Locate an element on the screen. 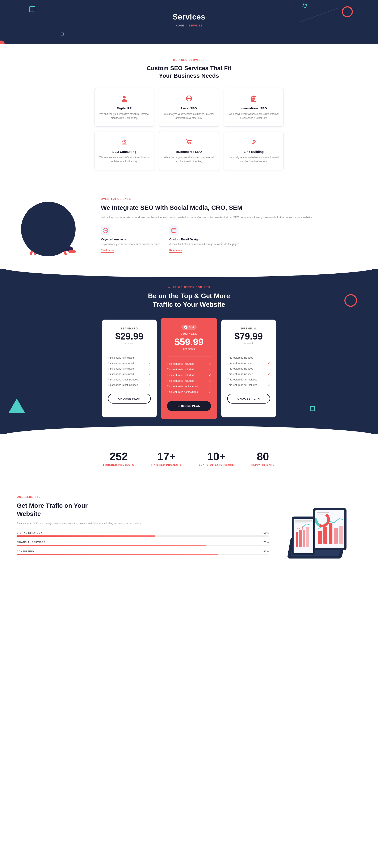 The height and width of the screenshot is (868, 378). pricing-cards: STANDARD $29.99 per month This feature i… is located at coordinates (189, 369).